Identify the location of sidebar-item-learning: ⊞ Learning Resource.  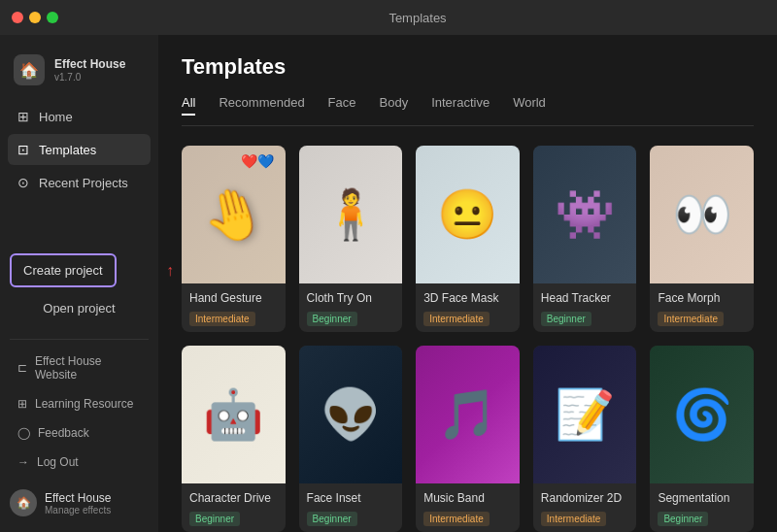
(80, 404).